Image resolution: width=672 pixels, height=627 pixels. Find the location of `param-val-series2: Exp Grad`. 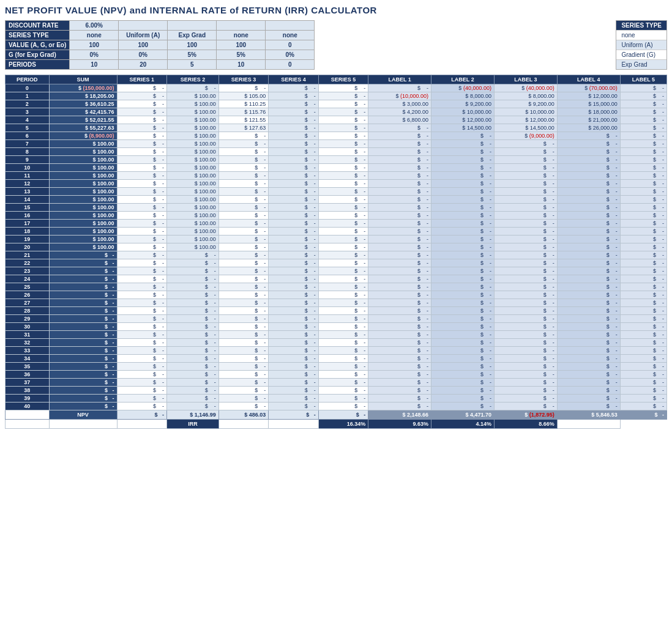

param-val-series2: Exp Grad is located at coordinates (192, 35).